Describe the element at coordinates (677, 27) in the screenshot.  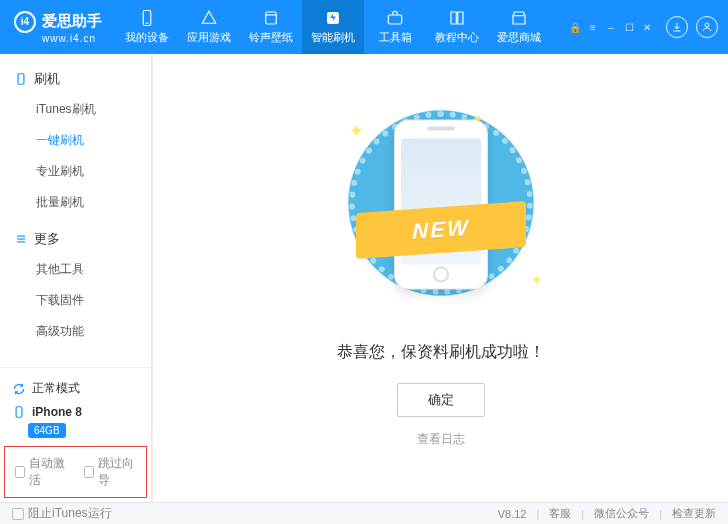
I see `download-button` at that location.